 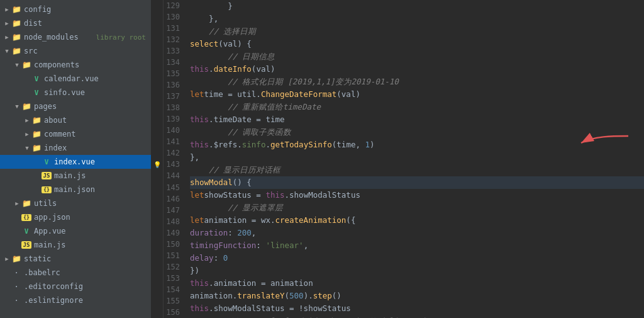 I want to click on item-label: App.vue, so click(x=90, y=231).